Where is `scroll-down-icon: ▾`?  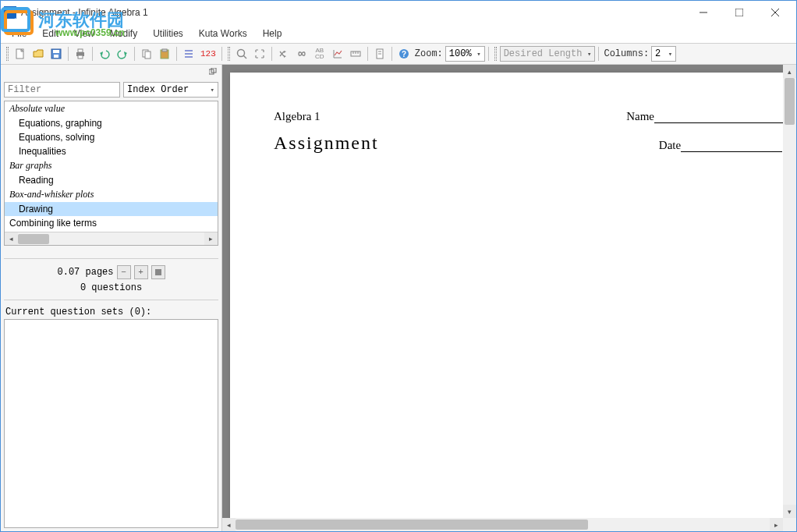
scroll-down-icon: ▾ is located at coordinates (789, 512).